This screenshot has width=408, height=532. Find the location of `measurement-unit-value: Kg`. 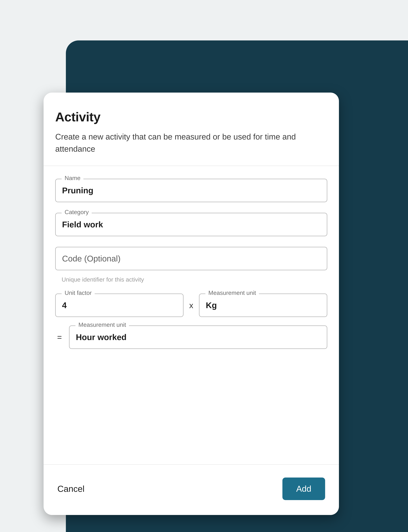

measurement-unit-value: Kg is located at coordinates (211, 305).